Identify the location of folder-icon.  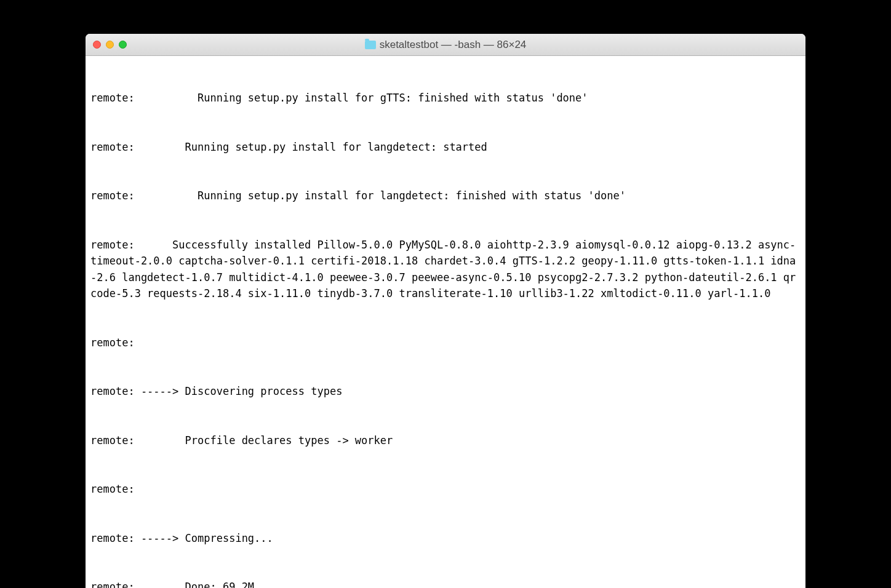
(370, 45).